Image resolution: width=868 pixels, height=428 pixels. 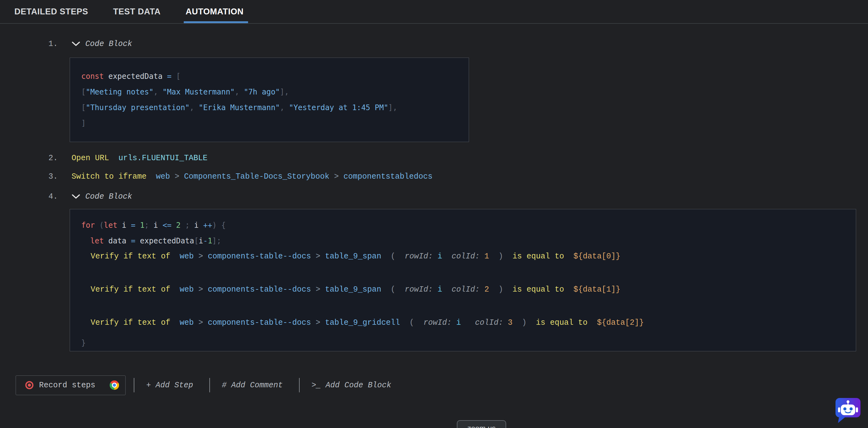 I want to click on step-number: 3., so click(x=60, y=177).